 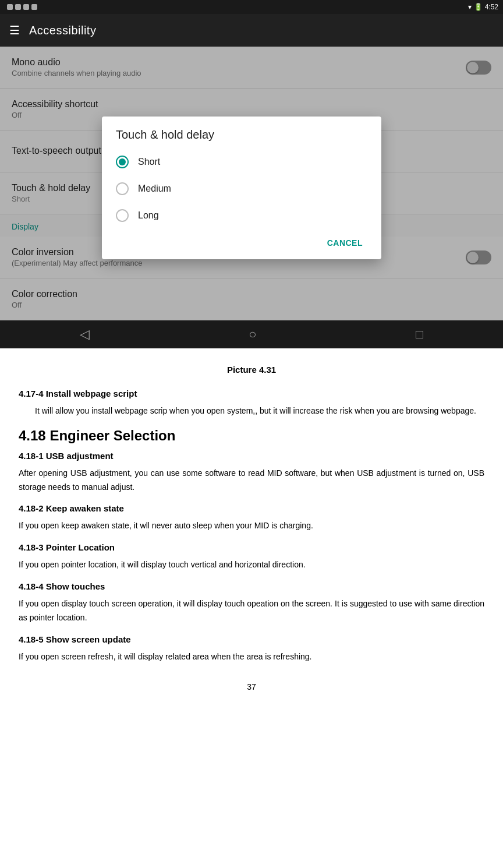 I want to click on section-4-18-1: 4.18-1 USB adjustment After opening USB …, so click(x=252, y=473).